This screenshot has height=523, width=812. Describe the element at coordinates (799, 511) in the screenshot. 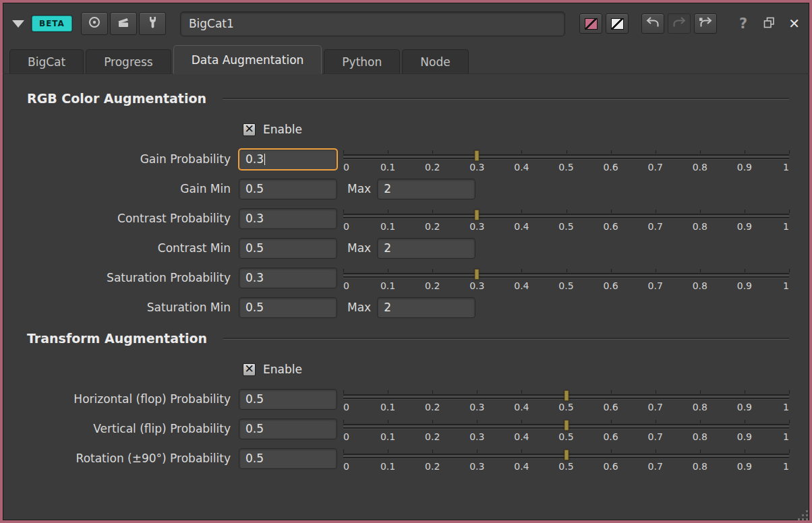

I see `resize-grip` at that location.